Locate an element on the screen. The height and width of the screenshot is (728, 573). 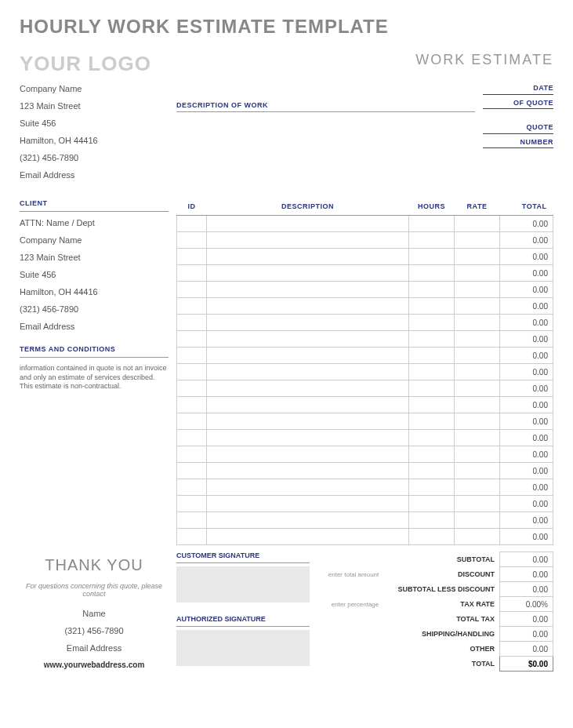
customer-sig-box is located at coordinates (243, 584).